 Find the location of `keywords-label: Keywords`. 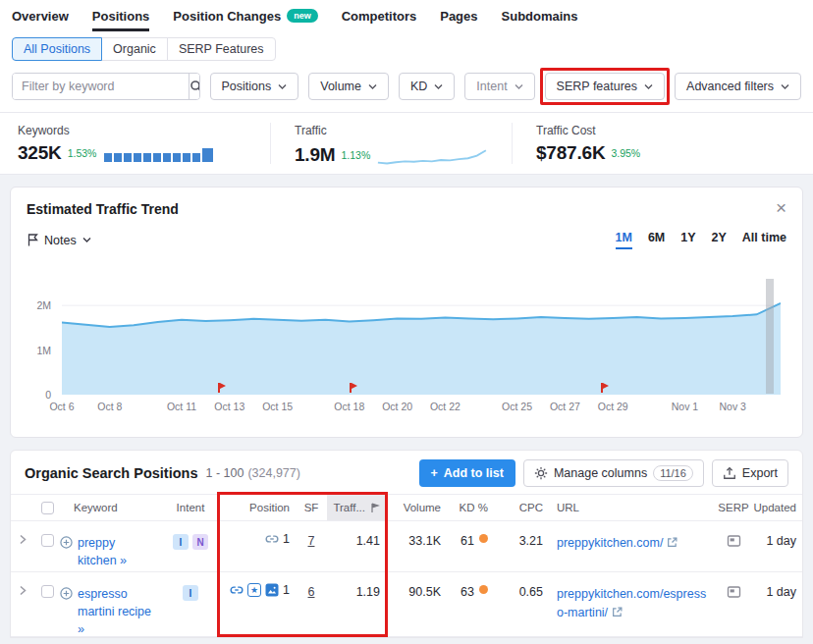

keywords-label: Keywords is located at coordinates (132, 131).